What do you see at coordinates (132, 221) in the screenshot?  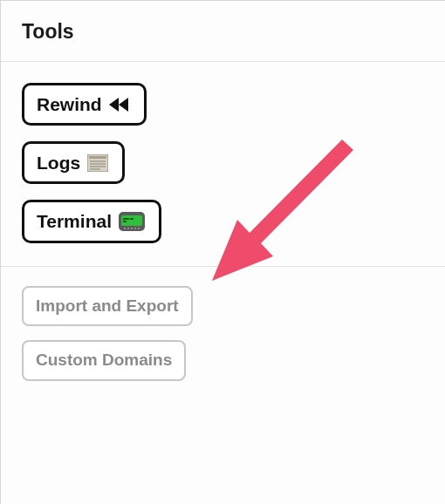 I see `terminal-icon` at bounding box center [132, 221].